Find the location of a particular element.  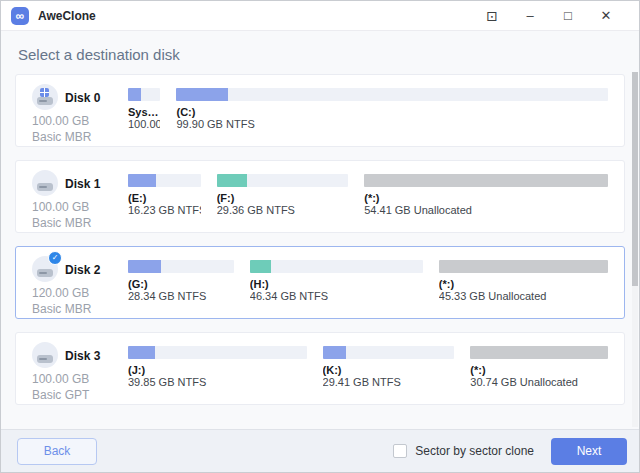

disk-head: ✓ Disk 0 is located at coordinates (80, 98).